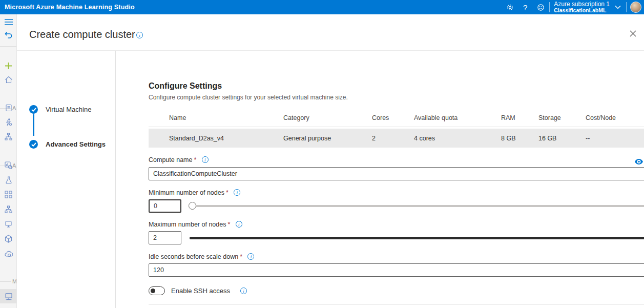 The height and width of the screenshot is (308, 644). I want to click on ssh-toggle-row: Enable SSH access, so click(198, 291).